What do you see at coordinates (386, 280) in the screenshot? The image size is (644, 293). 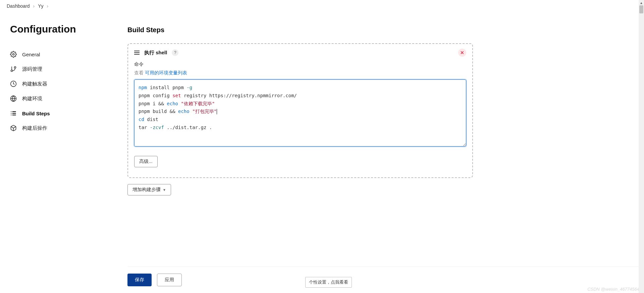 I see `footer-bar: 保存 应用` at bounding box center [386, 280].